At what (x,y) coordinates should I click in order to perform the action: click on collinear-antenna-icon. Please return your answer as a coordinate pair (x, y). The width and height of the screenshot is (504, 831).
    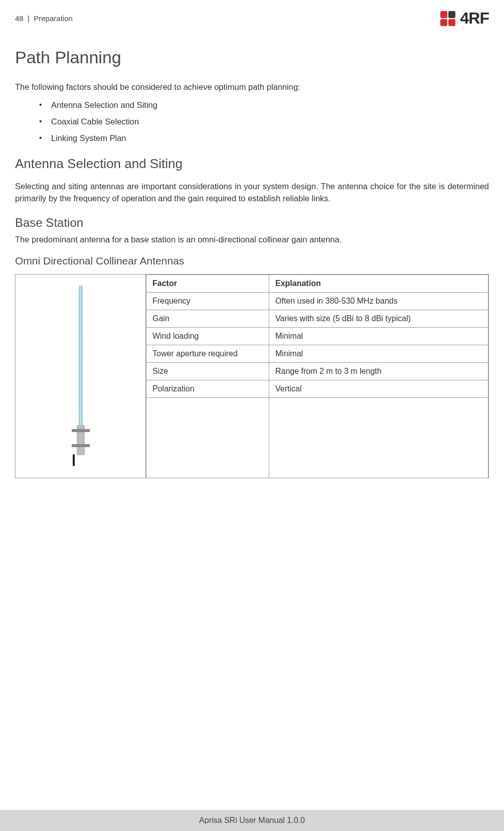
    Looking at the image, I should click on (81, 376).